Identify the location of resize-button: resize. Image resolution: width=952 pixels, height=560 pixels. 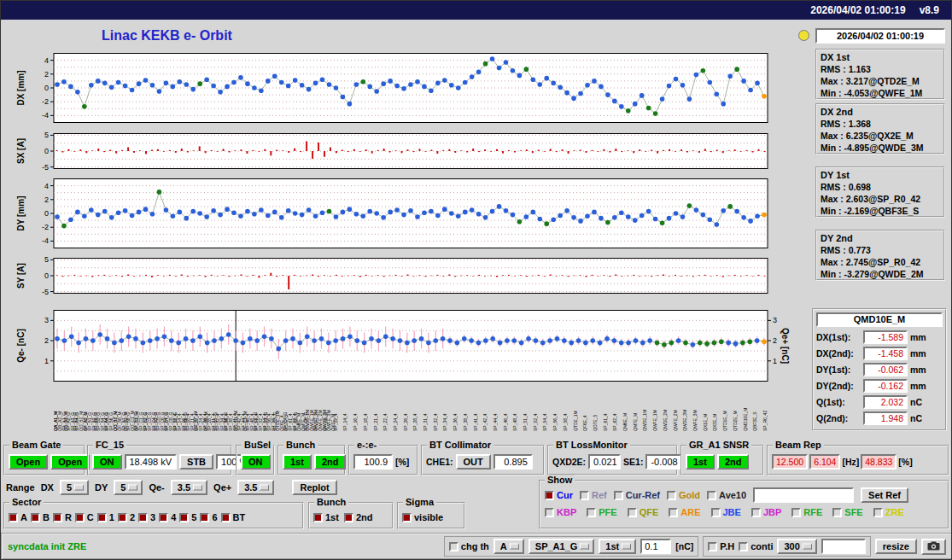
(897, 546).